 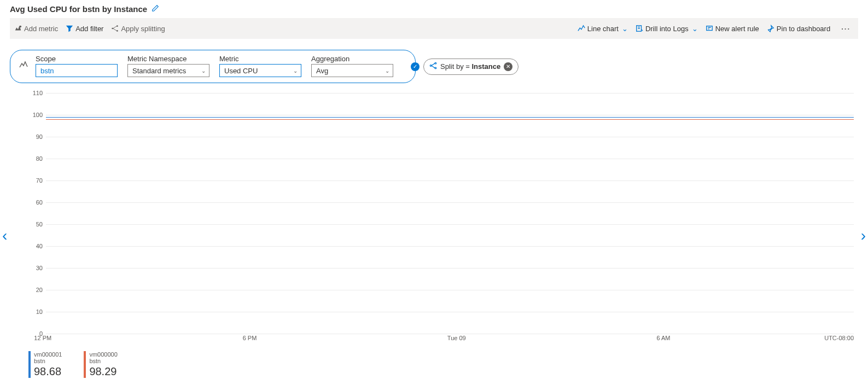 I want to click on metric-query-pill: Scope bstn Metric Namespace Standard met…, so click(x=213, y=67).